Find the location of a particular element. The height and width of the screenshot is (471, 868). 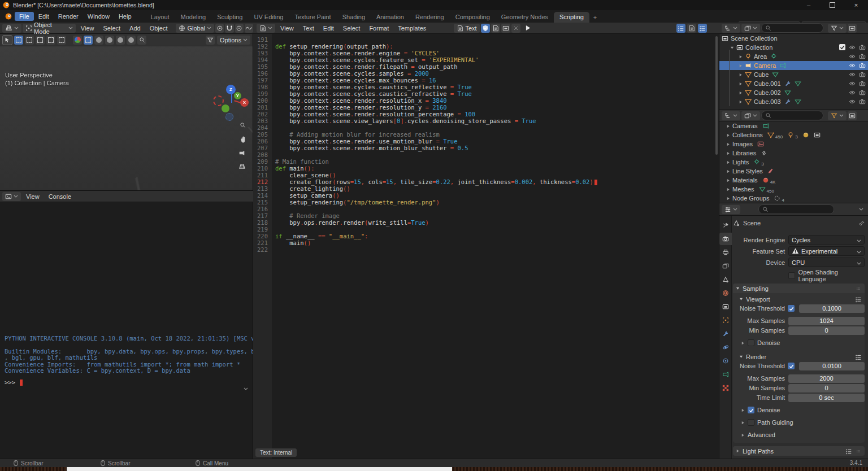

text-menu-format: Format is located at coordinates (379, 28).